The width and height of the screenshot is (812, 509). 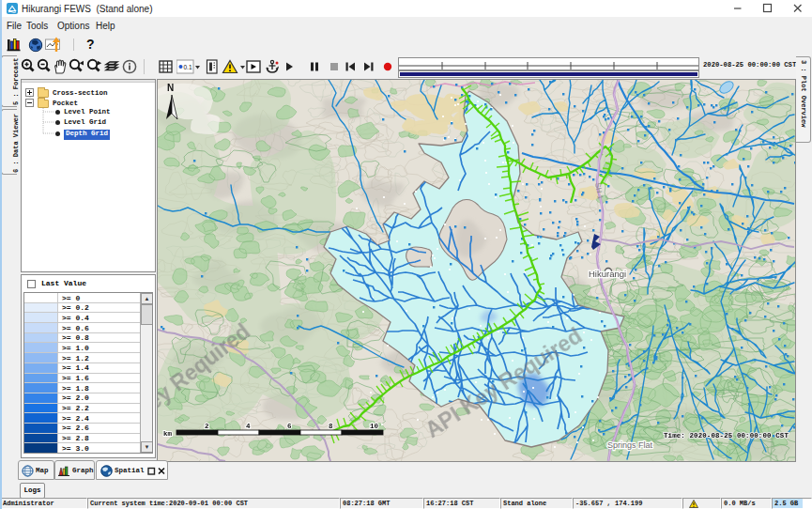 What do you see at coordinates (375, 426) in the screenshot?
I see `svg-text: 10` at bounding box center [375, 426].